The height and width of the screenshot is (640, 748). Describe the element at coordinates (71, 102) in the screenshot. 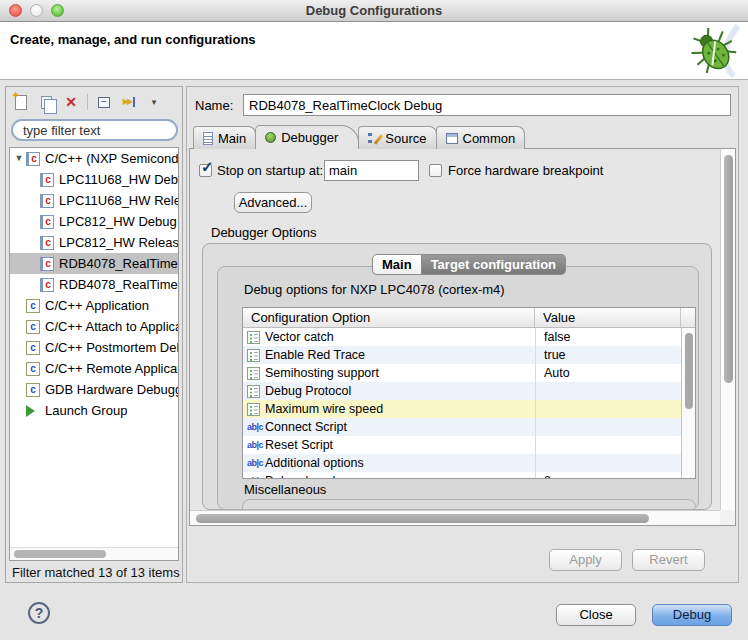

I see `delete-configuration-button: ✕` at that location.